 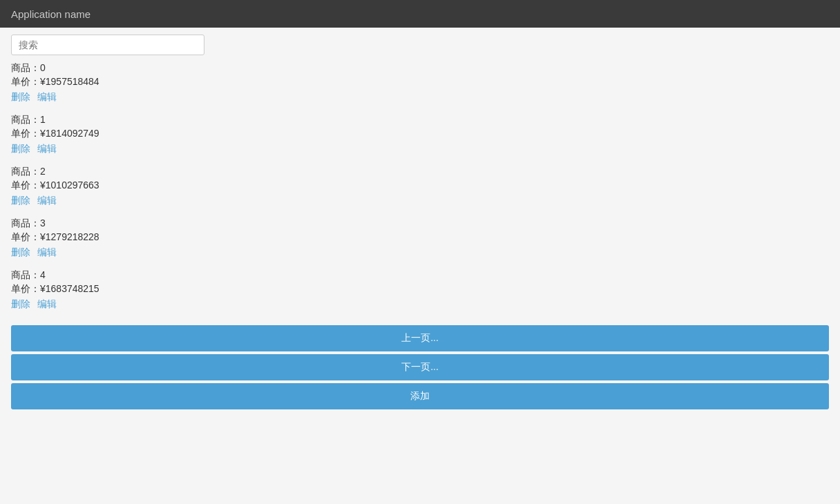 I want to click on price-field: 单价：¥1279218228, so click(x=420, y=238).